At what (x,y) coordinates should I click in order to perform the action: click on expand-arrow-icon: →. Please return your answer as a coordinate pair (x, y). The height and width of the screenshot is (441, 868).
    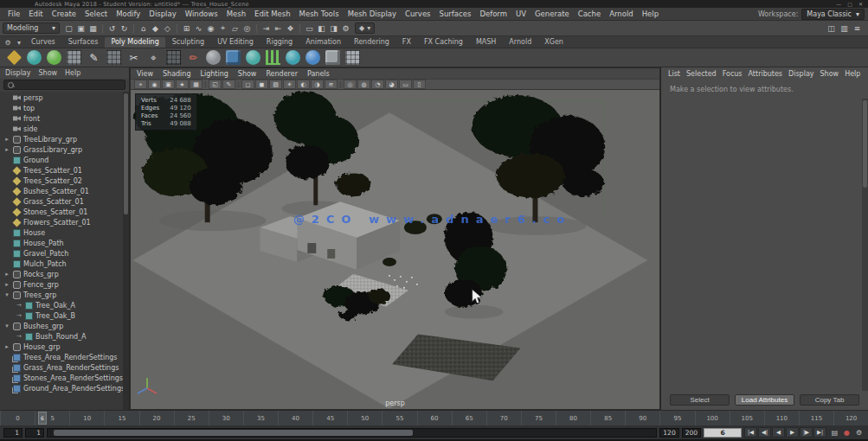
    Looking at the image, I should click on (19, 316).